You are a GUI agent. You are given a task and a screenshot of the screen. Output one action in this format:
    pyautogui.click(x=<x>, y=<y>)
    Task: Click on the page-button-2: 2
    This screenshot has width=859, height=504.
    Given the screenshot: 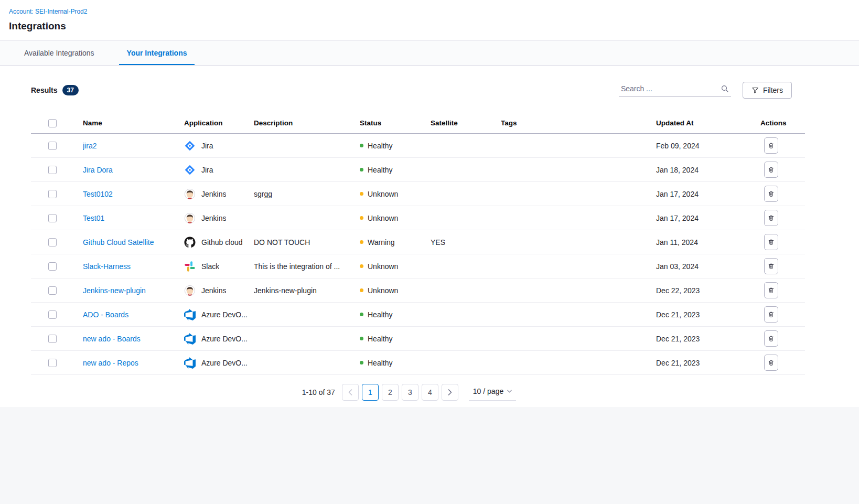 What is the action you would take?
    pyautogui.click(x=390, y=392)
    